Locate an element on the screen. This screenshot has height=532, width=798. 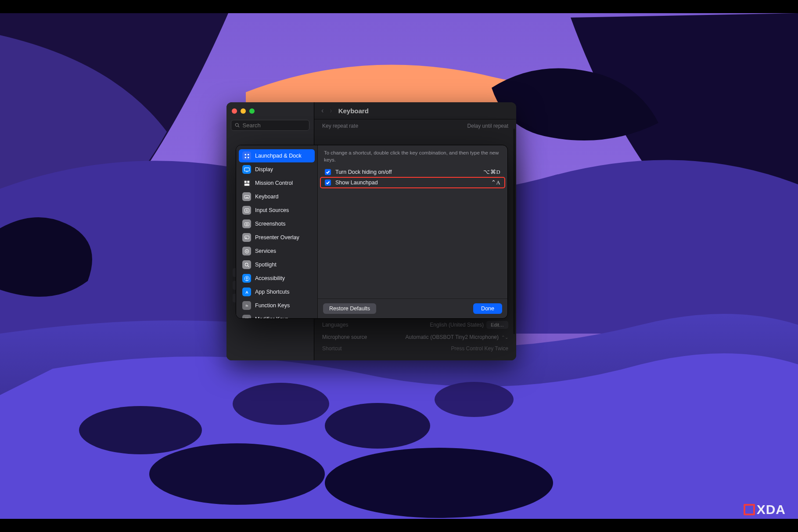
category-label: Spotlight is located at coordinates (266, 265).